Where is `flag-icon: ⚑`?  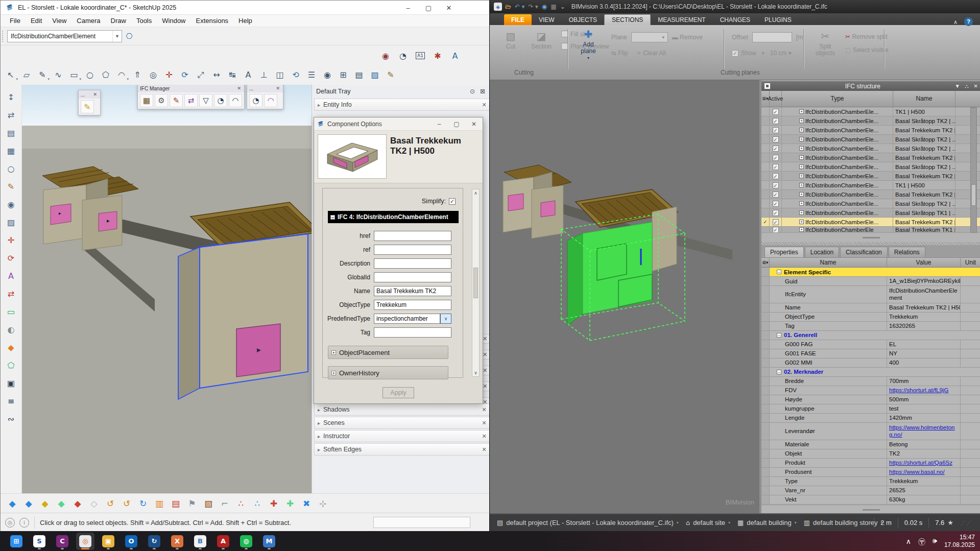 flag-icon: ⚑ is located at coordinates (192, 504).